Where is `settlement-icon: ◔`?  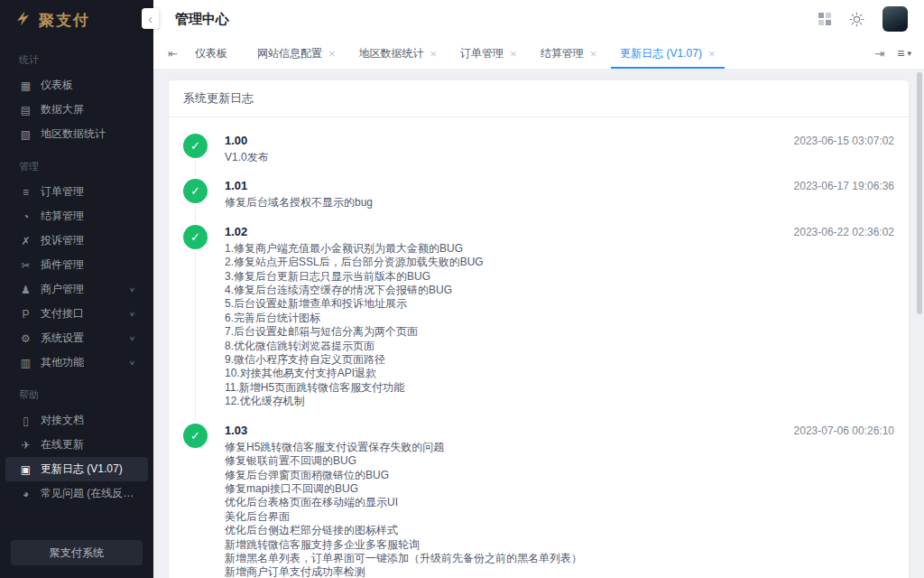 settlement-icon: ◔ is located at coordinates (25, 217).